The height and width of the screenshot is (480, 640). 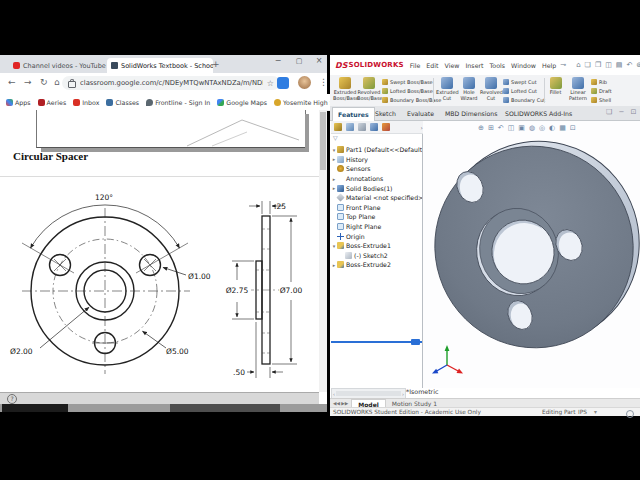 What do you see at coordinates (340, 168) in the screenshot?
I see `sensors-icon` at bounding box center [340, 168].